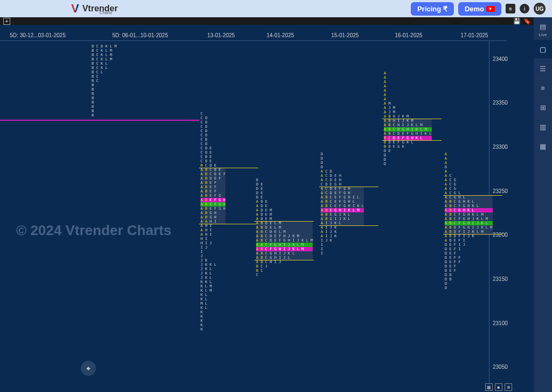  Describe the element at coordinates (510, 9) in the screenshot. I see `menu-icon: ≡` at that location.